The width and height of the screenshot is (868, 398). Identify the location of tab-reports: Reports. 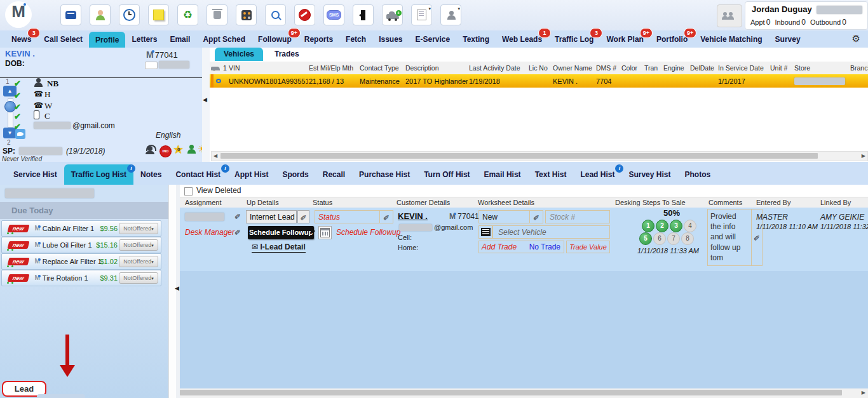
(319, 39).